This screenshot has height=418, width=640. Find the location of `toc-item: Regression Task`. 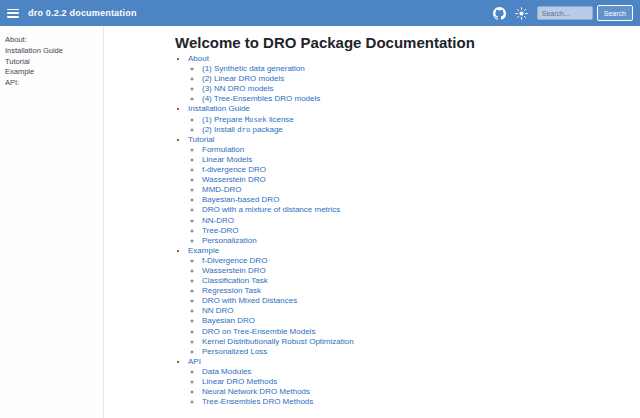

toc-item: Regression Task is located at coordinates (416, 291).